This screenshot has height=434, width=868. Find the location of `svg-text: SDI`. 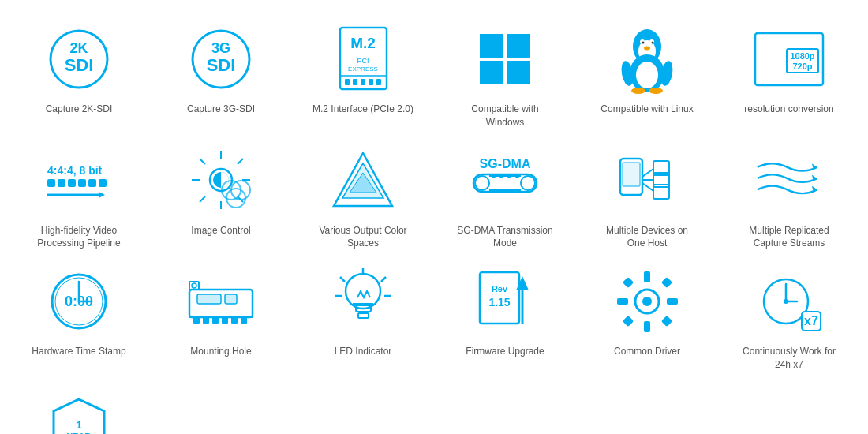

svg-text: SDI is located at coordinates (221, 65).